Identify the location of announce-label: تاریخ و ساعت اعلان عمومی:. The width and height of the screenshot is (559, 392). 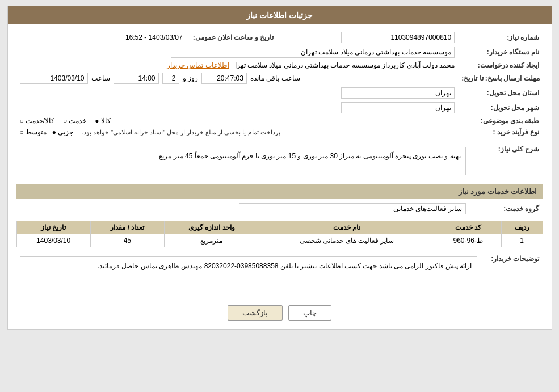
(237, 37).